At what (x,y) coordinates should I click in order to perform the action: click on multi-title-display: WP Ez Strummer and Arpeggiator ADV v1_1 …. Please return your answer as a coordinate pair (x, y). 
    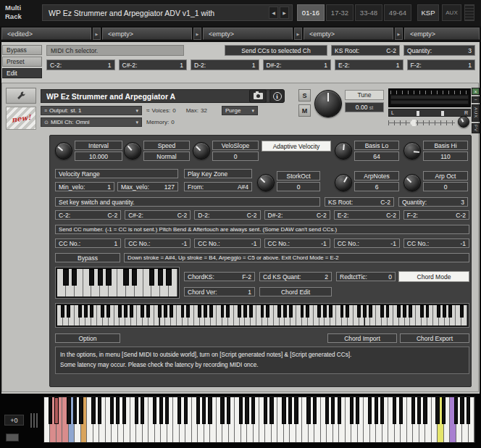
    Looking at the image, I should click on (167, 13).